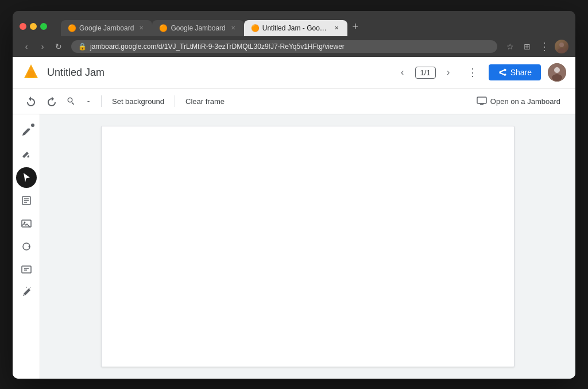  Describe the element at coordinates (255, 28) in the screenshot. I see `tab-3-favicon: 🟠` at that location.